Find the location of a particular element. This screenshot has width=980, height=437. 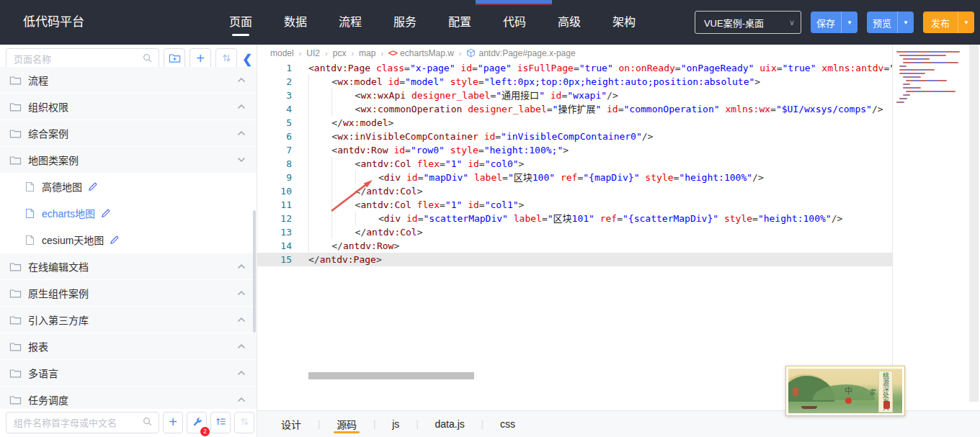

nav-item-5: 代码 is located at coordinates (514, 22).